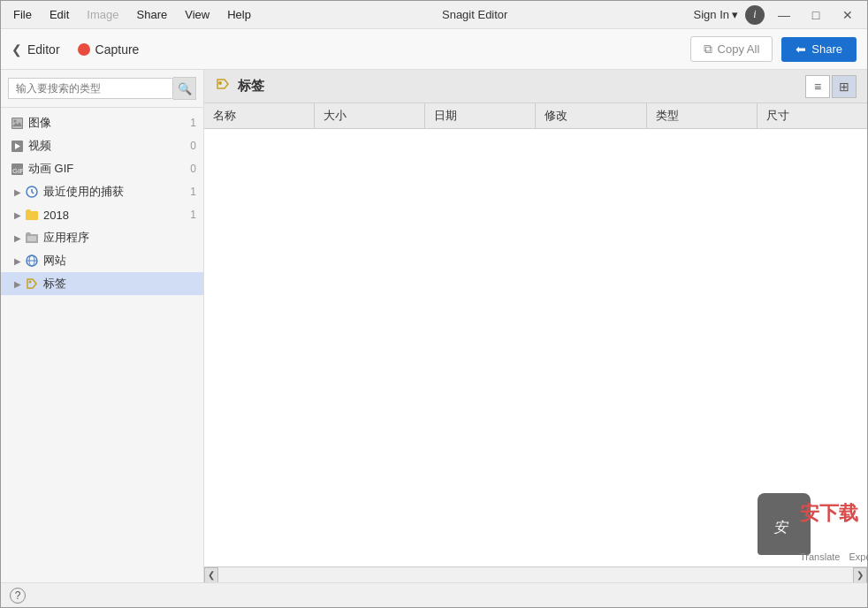 This screenshot has width=868, height=608. I want to click on recent-label: 最近使用的捕获, so click(113, 192).